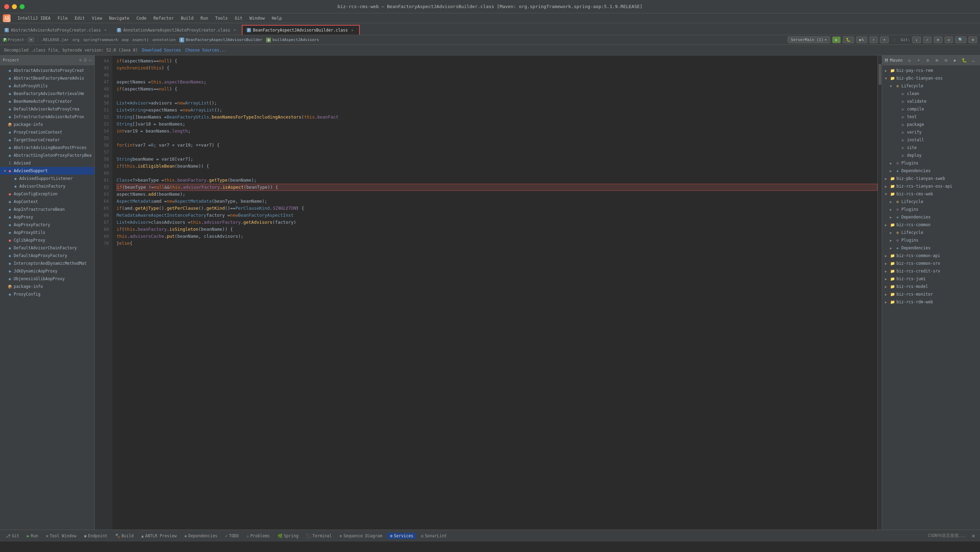 The height and width of the screenshot is (552, 980). I want to click on project-settings-icon: ⚙, so click(81, 60).